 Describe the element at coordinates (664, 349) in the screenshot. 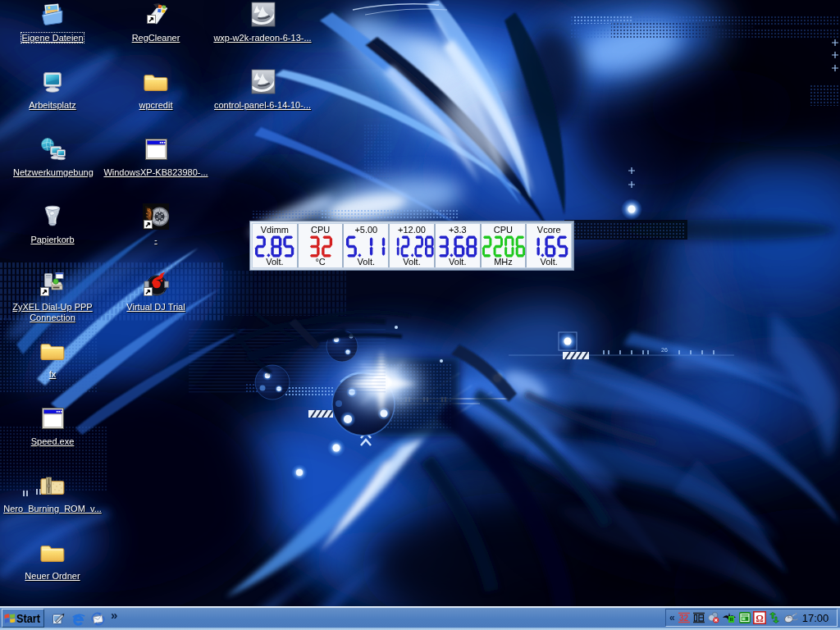

I see `svg-text: 26` at that location.